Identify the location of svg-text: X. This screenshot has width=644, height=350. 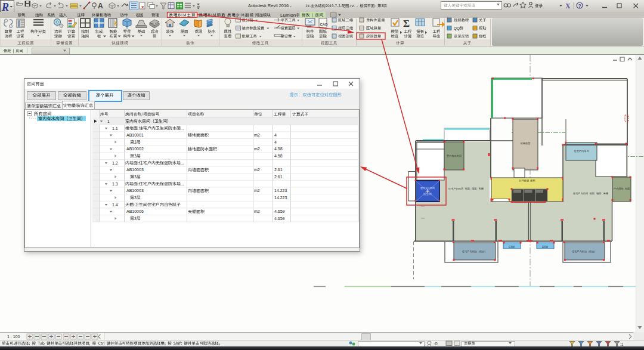
(568, 6).